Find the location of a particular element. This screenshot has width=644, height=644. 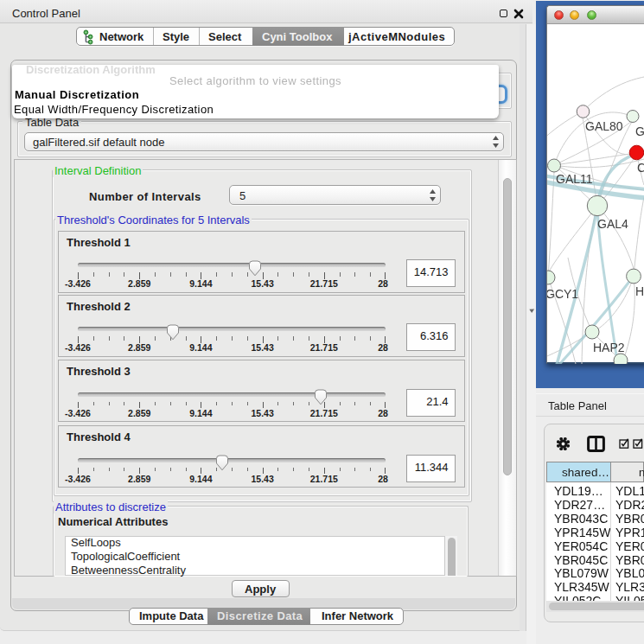

svg-text: HA is located at coordinates (640, 291).